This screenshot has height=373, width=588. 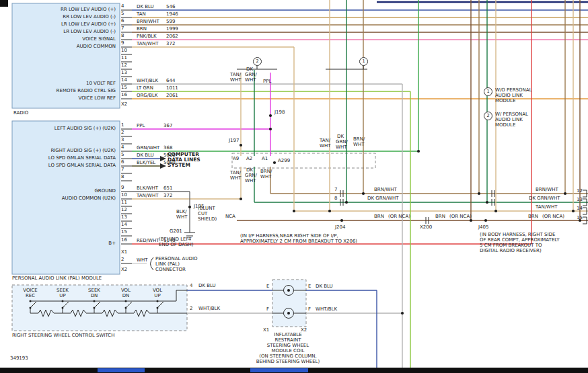 I want to click on circuit-number: 367, so click(x=168, y=126).